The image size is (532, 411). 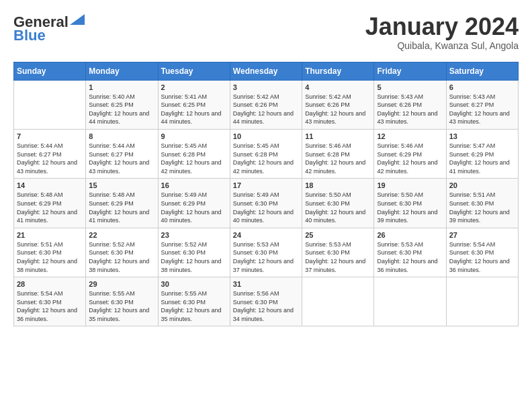 What do you see at coordinates (193, 153) in the screenshot?
I see `calendar-cell: 9Sunrise: 5:45 AMSunset: 6:28 PMDaylight…` at bounding box center [193, 153].